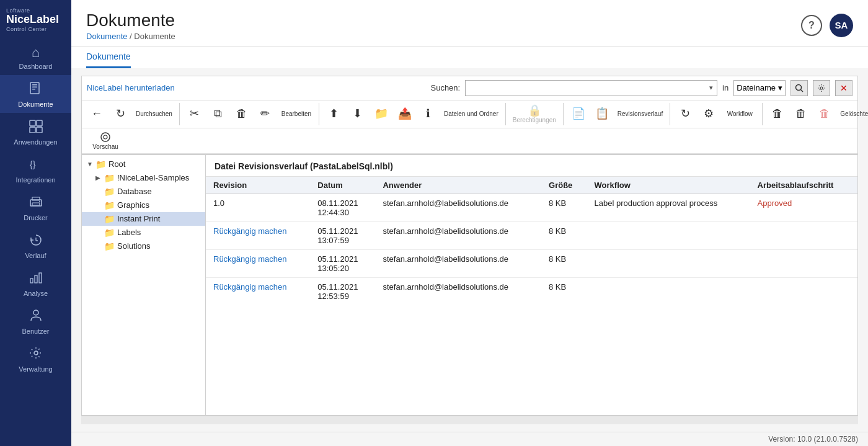  What do you see at coordinates (218, 114) in the screenshot?
I see `copy-button: ⧉` at bounding box center [218, 114].